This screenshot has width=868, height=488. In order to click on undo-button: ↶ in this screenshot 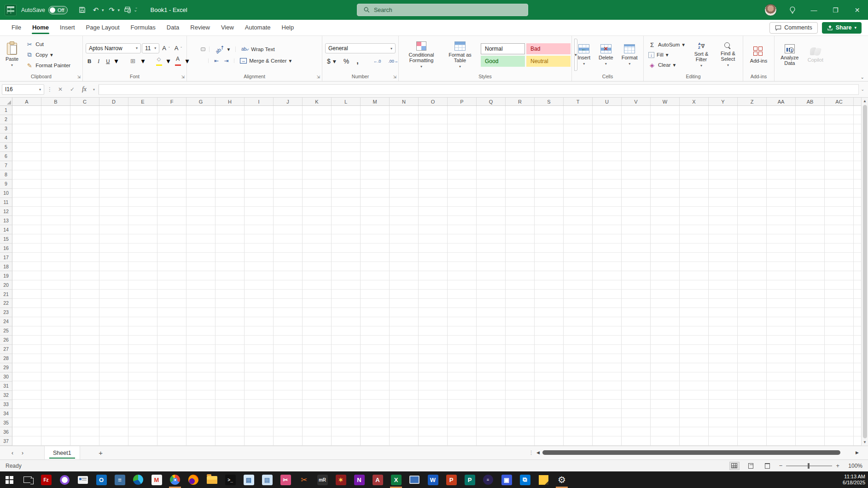, I will do `click(96, 10)`.